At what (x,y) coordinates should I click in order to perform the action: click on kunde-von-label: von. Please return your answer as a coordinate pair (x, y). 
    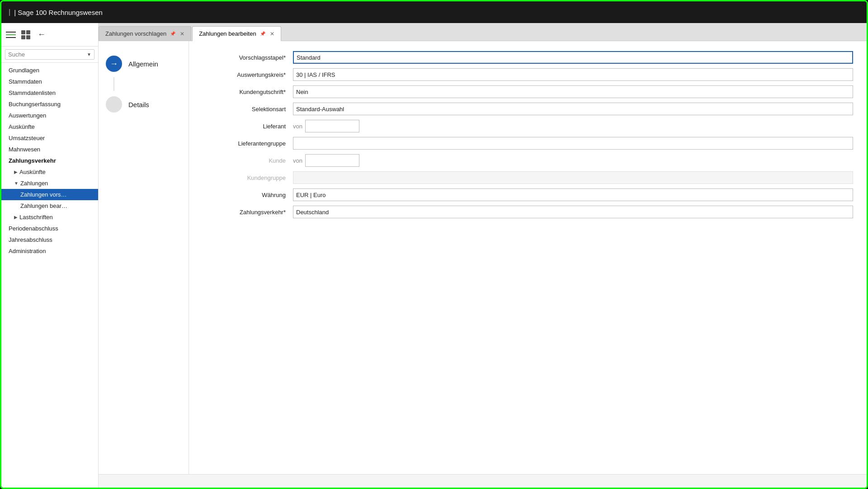
    Looking at the image, I should click on (297, 161).